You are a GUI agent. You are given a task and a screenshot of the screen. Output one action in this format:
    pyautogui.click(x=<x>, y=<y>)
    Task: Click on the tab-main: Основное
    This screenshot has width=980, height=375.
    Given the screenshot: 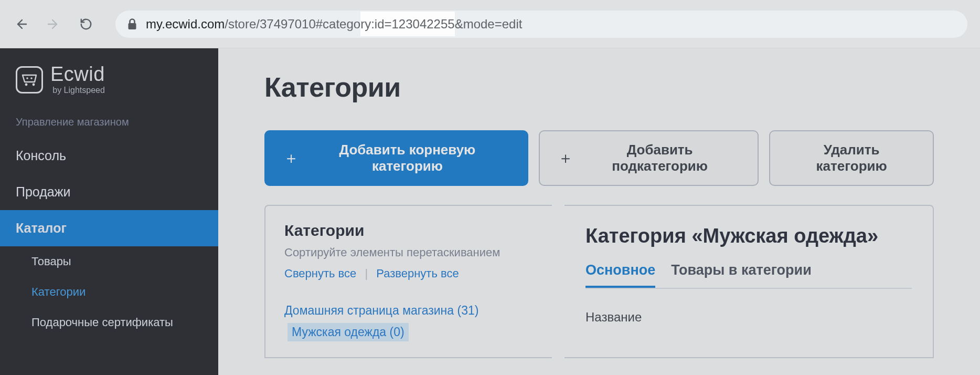 What is the action you would take?
    pyautogui.click(x=620, y=274)
    